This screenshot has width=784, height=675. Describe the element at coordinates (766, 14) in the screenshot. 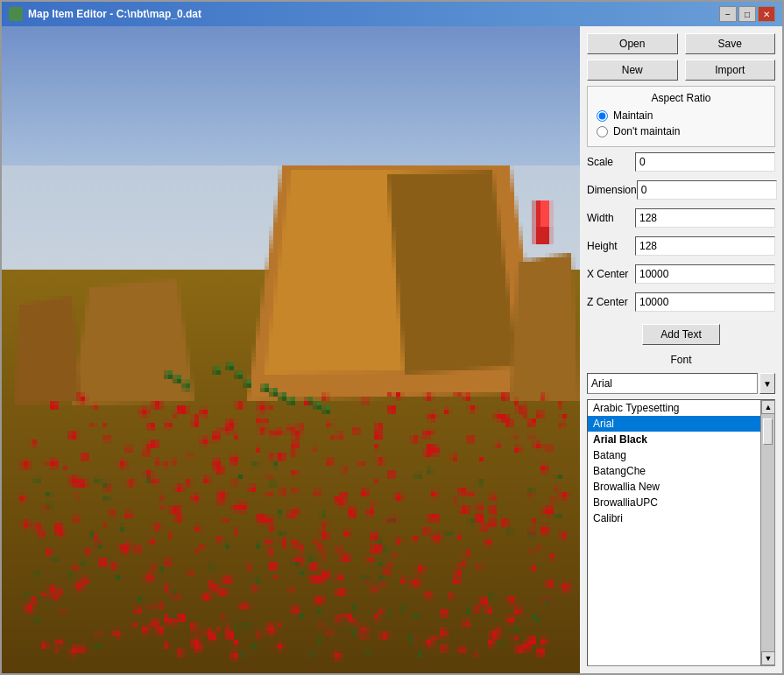

I see `close-button: ✕` at that location.